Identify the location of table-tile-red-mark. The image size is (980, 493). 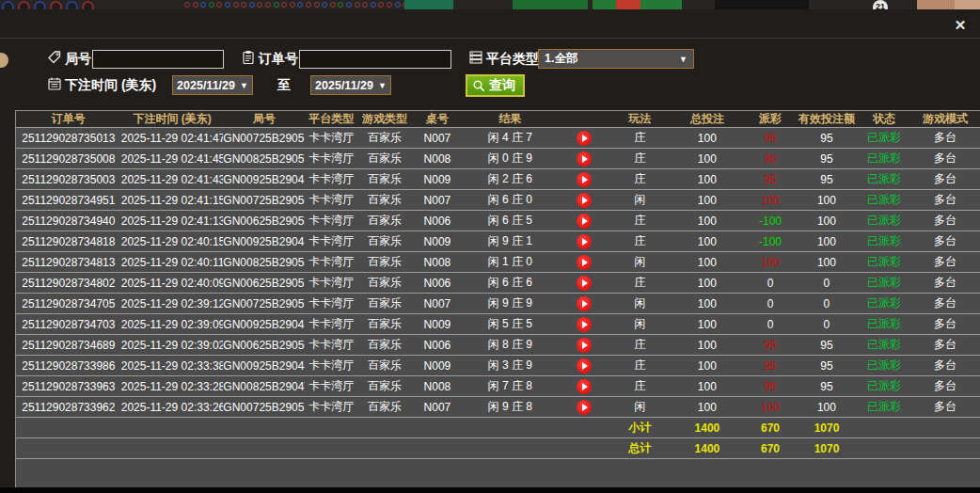
(628, 5).